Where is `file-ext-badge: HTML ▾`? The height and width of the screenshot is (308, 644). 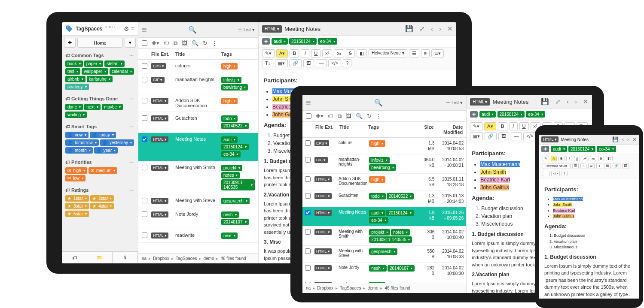
file-ext-badge: HTML ▾ is located at coordinates (272, 29).